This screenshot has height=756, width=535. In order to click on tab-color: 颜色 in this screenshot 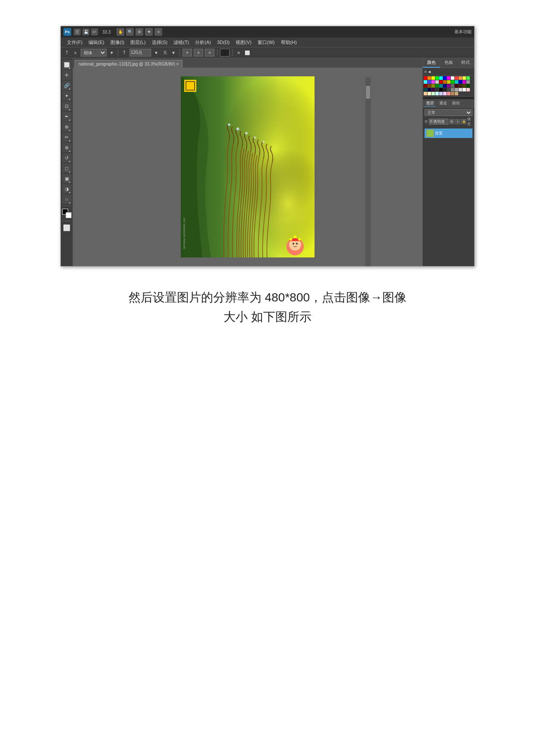, I will do `click(431, 63)`.